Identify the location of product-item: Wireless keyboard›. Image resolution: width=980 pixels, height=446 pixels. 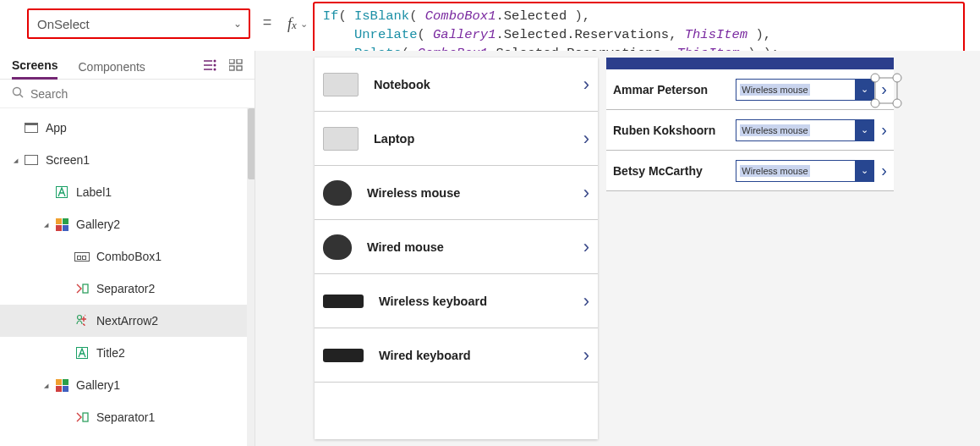
(457, 301).